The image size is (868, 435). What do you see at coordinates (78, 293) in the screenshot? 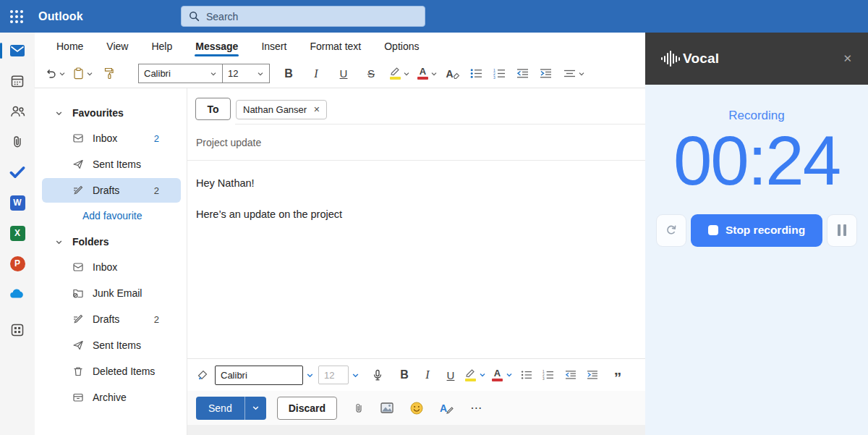
I see `junk-folder-icon` at bounding box center [78, 293].